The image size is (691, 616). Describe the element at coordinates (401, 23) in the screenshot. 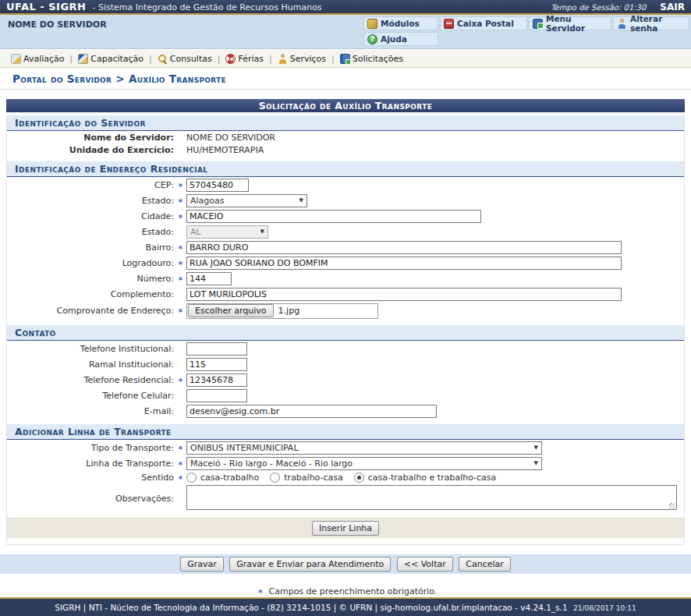

I see `modules-button: Módulos` at that location.